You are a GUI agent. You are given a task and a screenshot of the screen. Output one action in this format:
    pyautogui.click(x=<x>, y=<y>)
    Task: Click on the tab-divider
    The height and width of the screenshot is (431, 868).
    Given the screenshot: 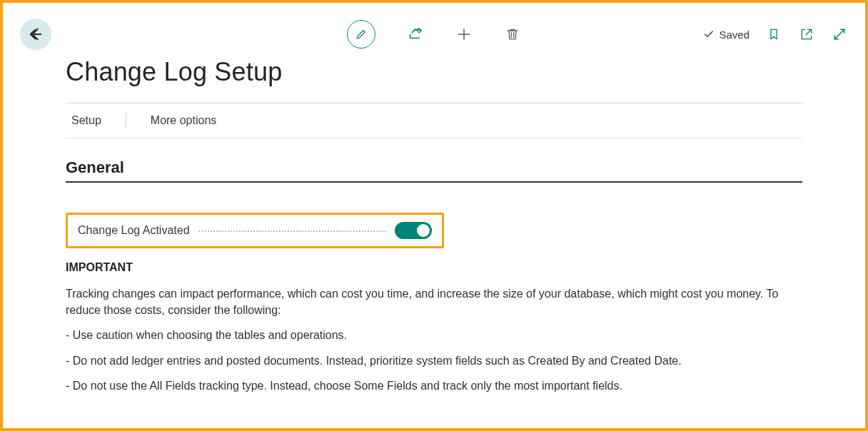 What is the action you would take?
    pyautogui.click(x=126, y=121)
    